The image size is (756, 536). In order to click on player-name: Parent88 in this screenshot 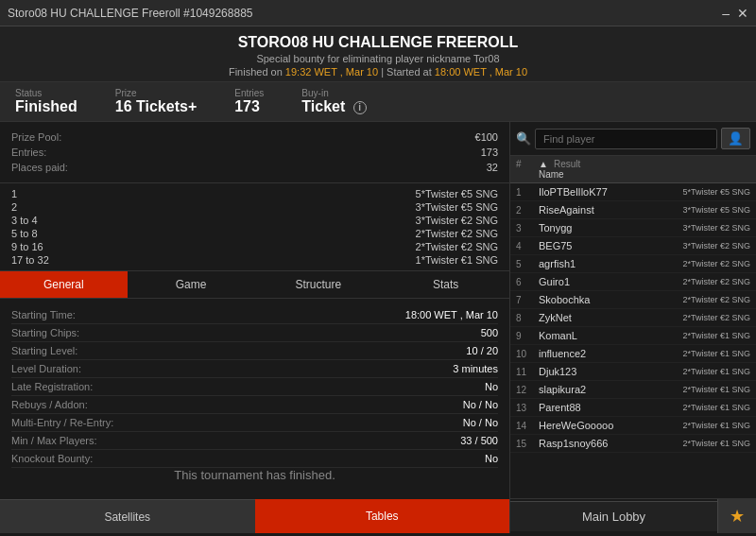, I will do `click(610, 407)`.